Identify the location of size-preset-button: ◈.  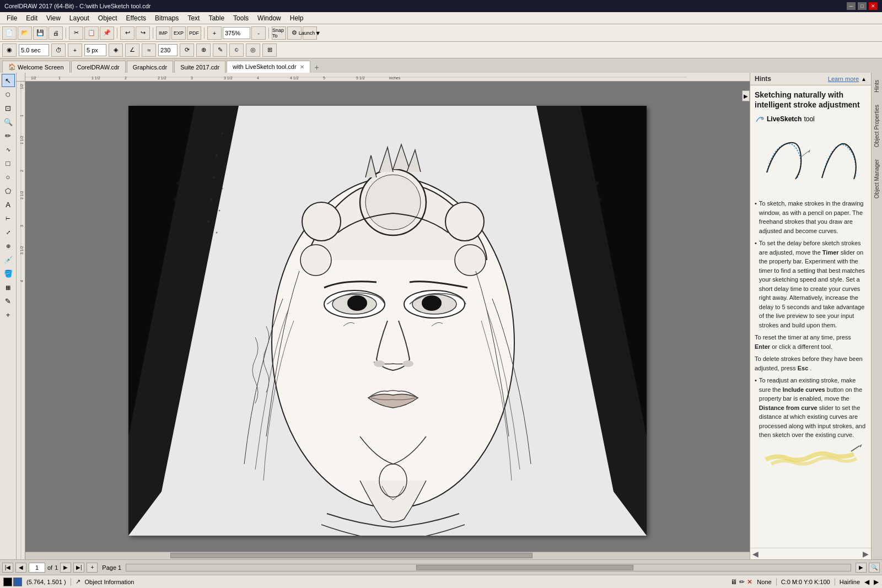
(116, 50).